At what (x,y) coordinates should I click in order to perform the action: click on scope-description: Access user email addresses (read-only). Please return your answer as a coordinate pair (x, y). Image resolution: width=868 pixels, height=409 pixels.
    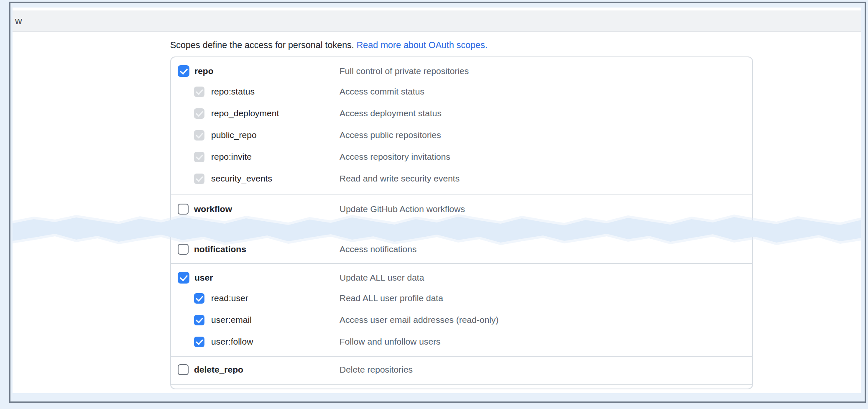
    Looking at the image, I should click on (546, 320).